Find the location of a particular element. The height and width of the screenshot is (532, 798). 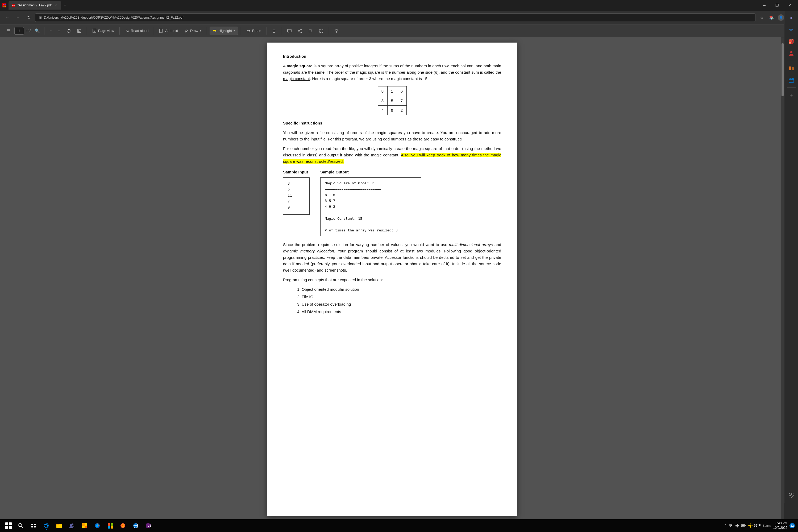

taskbar-browser-2-button is located at coordinates (123, 526).